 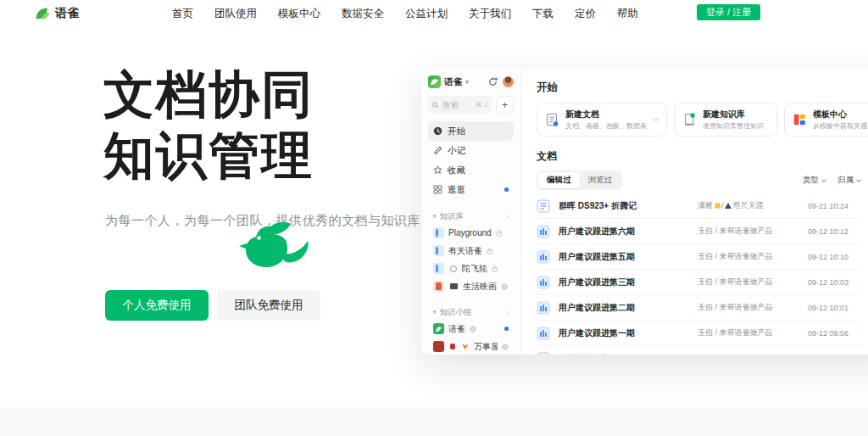 I want to click on tab: 编辑过, so click(x=559, y=180).